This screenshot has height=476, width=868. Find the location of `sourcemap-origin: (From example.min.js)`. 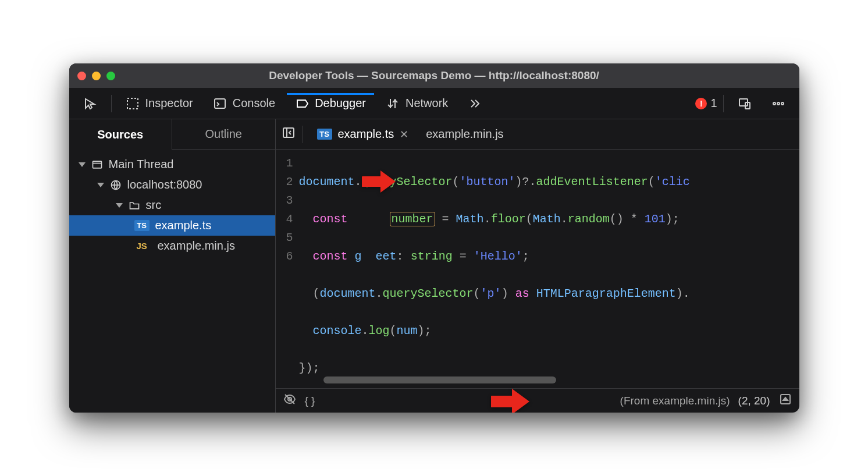

sourcemap-origin: (From example.min.js) is located at coordinates (675, 401).